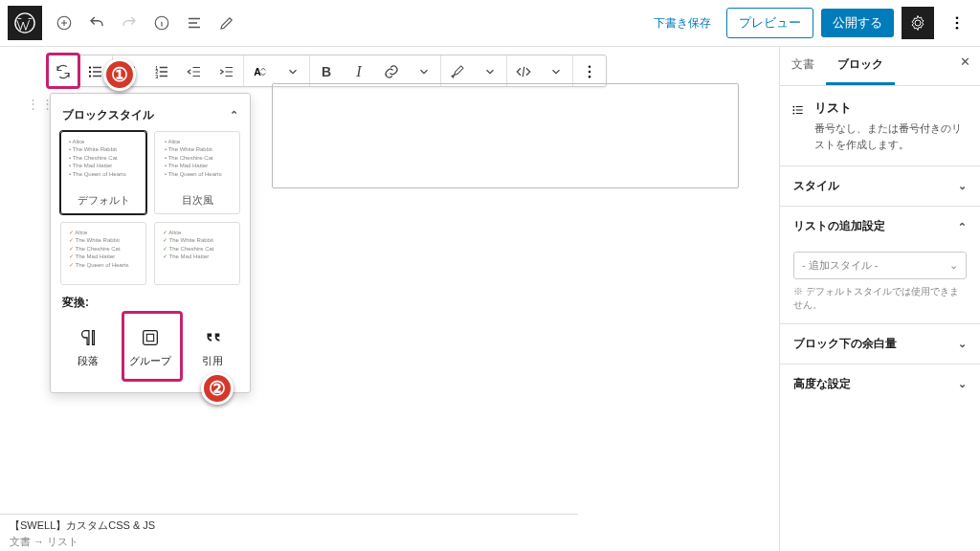  What do you see at coordinates (212, 348) in the screenshot?
I see `transform-quote: 引用` at bounding box center [212, 348].